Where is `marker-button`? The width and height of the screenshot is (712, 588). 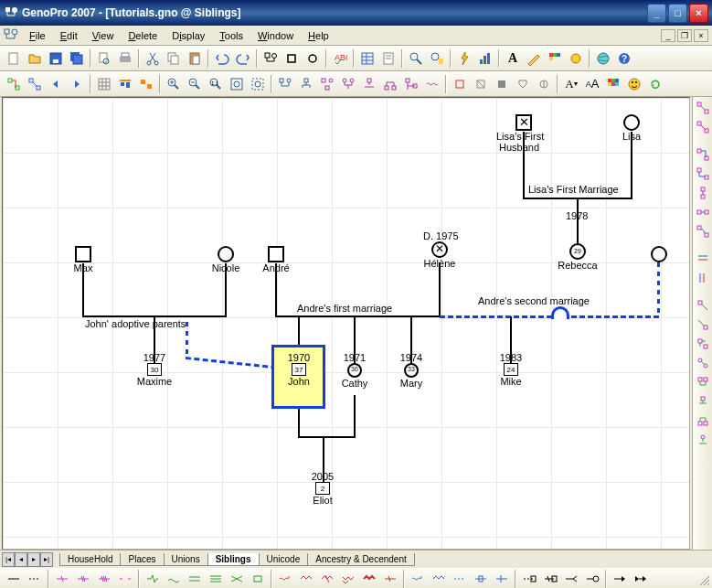 marker-button is located at coordinates (576, 59).